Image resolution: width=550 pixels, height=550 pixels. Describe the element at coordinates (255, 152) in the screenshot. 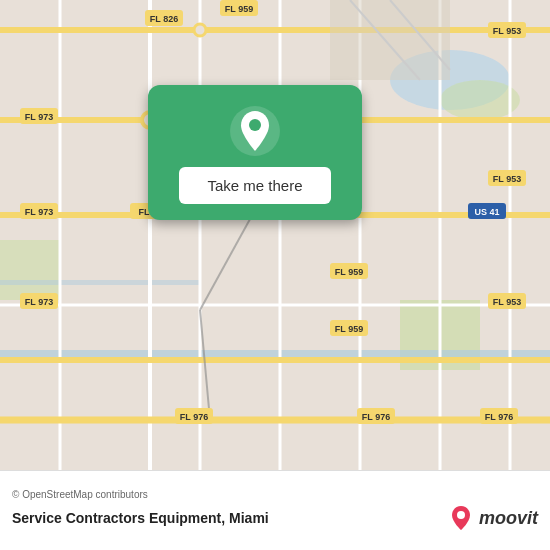

I see `location-card: Take me there` at that location.